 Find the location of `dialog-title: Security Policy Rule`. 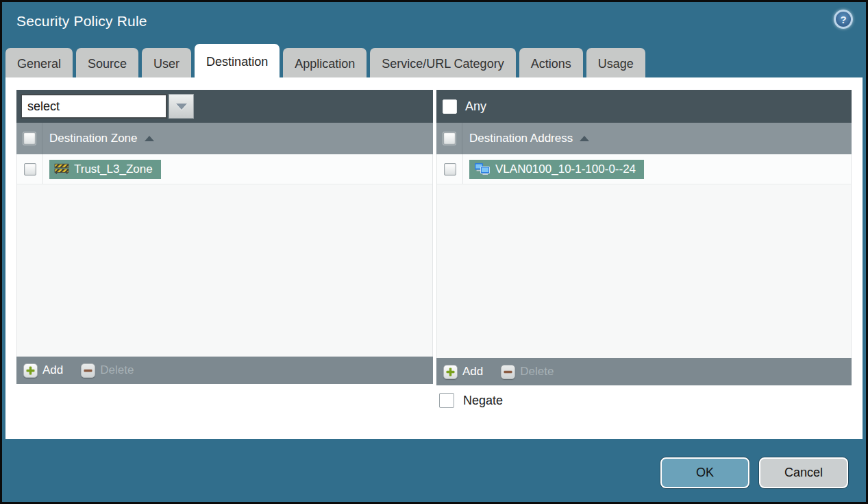

dialog-title: Security Policy Rule is located at coordinates (82, 21).